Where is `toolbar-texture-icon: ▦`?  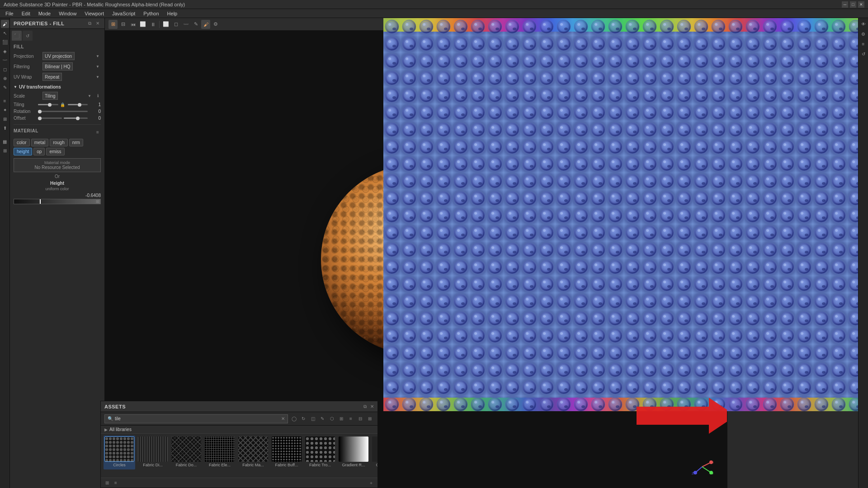
toolbar-texture-icon: ▦ is located at coordinates (5, 141).